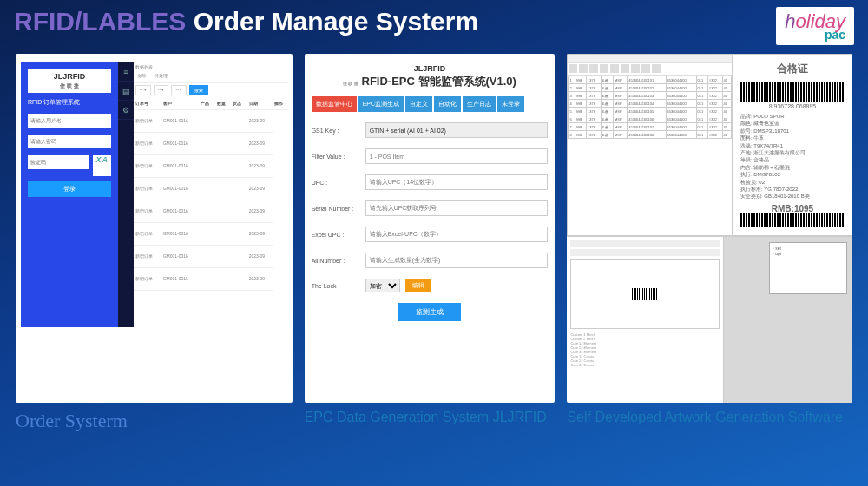  What do you see at coordinates (339, 286) in the screenshot?
I see `lock-label: The Lock :` at bounding box center [339, 286].